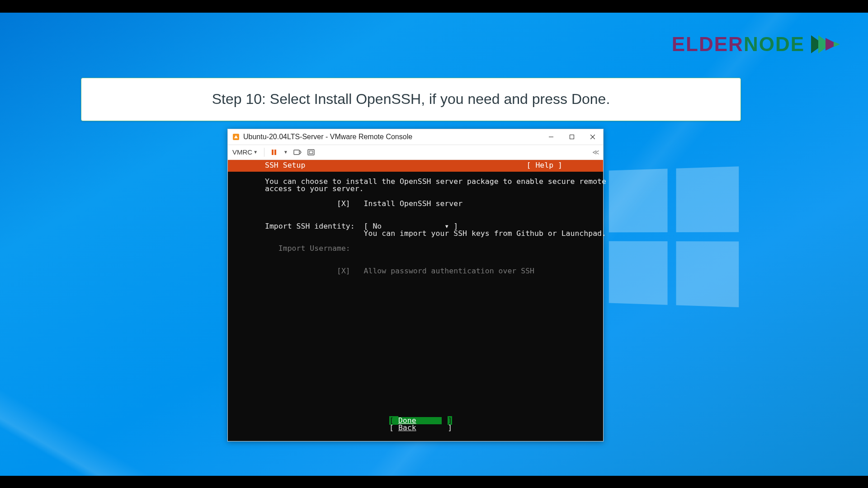 This screenshot has height=488, width=868. What do you see at coordinates (825, 44) in the screenshot?
I see `brand-play-icon` at bounding box center [825, 44].